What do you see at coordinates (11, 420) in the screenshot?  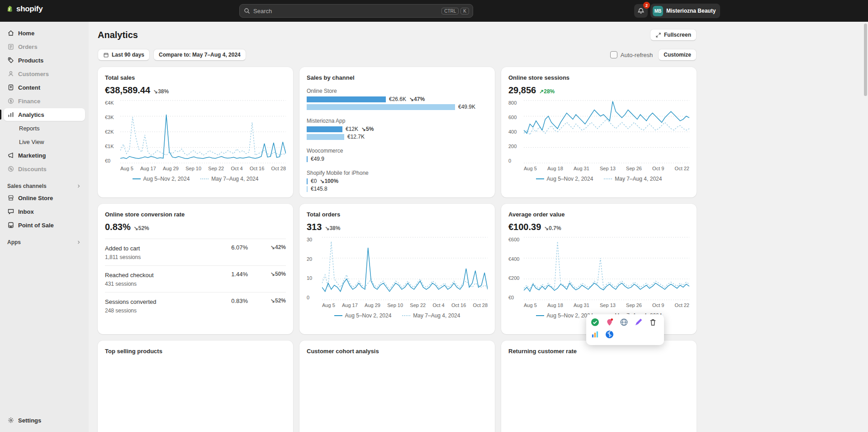 I see `gear-icon` at bounding box center [11, 420].